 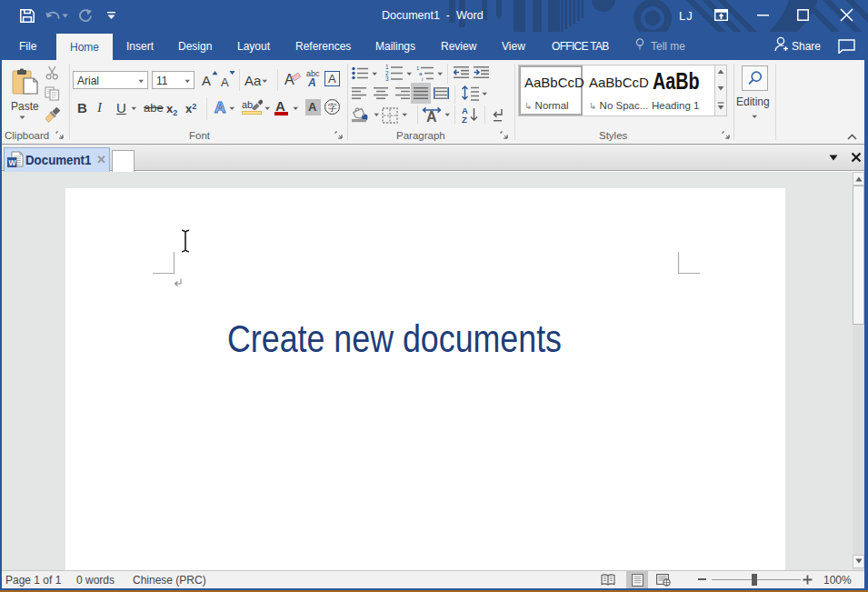 I want to click on svg-text: i, so click(x=422, y=79).